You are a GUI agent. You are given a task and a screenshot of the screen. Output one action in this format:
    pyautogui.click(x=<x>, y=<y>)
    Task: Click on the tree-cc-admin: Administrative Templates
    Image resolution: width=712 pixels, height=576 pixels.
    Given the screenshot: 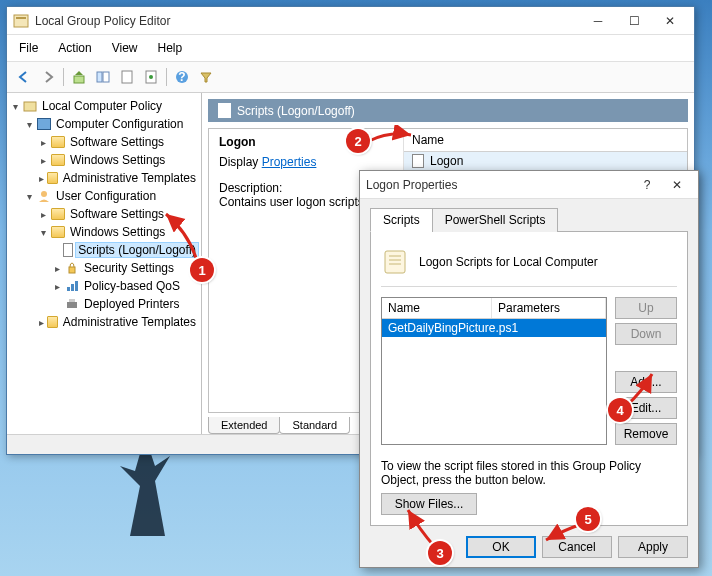 What is the action you would take?
    pyautogui.click(x=130, y=178)
    